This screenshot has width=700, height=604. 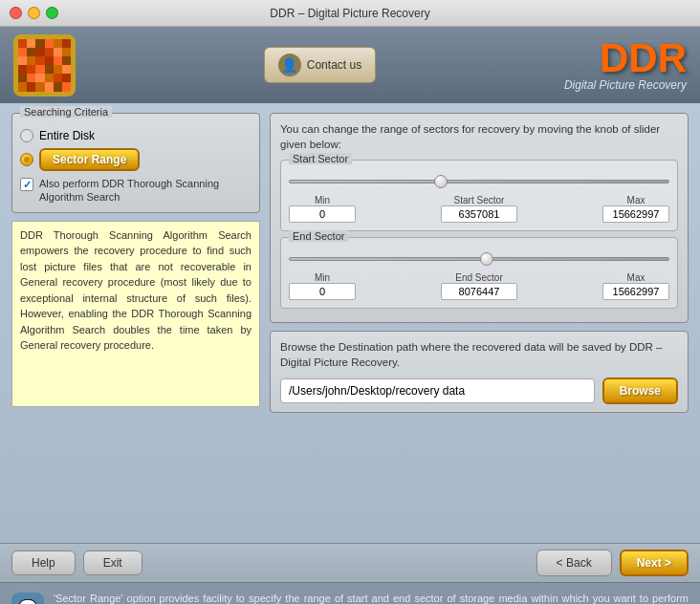 I want to click on tooltip-text: 'Sector Range' option provides facility …, so click(x=371, y=597).